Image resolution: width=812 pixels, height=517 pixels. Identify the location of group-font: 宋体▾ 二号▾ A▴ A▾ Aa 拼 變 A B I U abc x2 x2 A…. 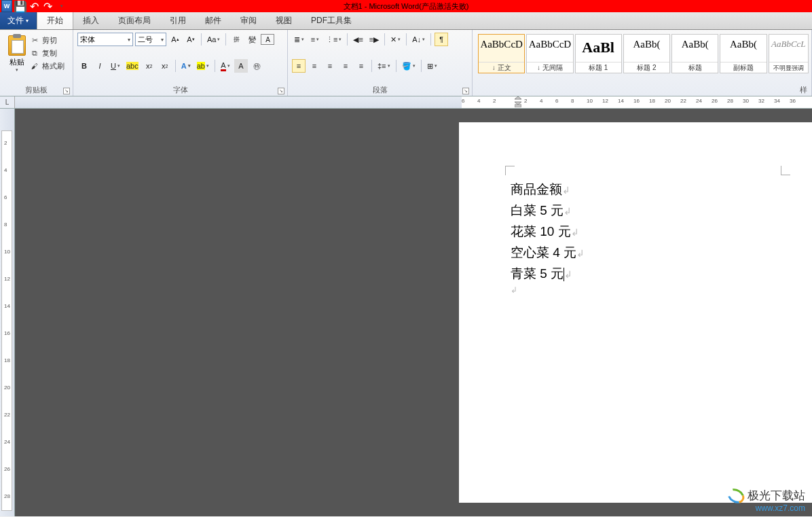
(181, 63).